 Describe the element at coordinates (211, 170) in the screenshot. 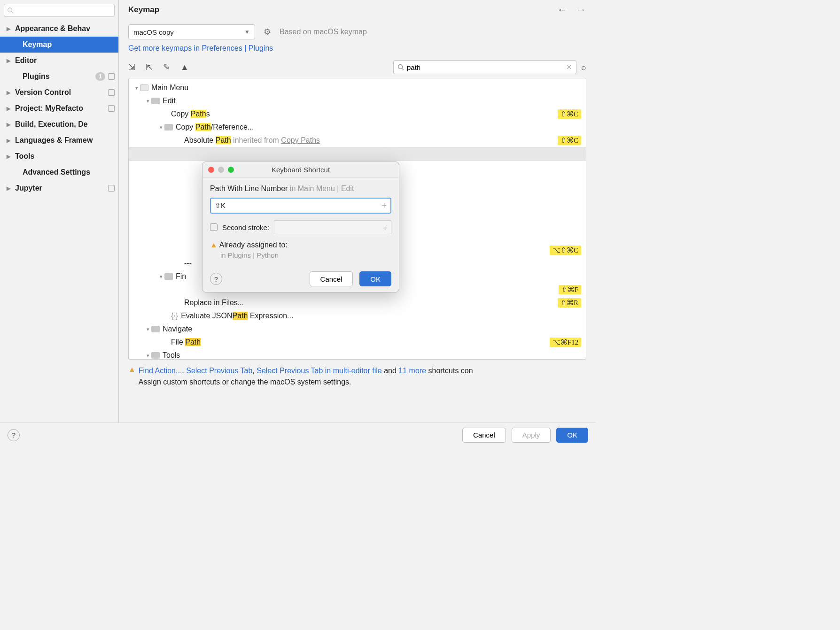

I see `close-icon` at that location.